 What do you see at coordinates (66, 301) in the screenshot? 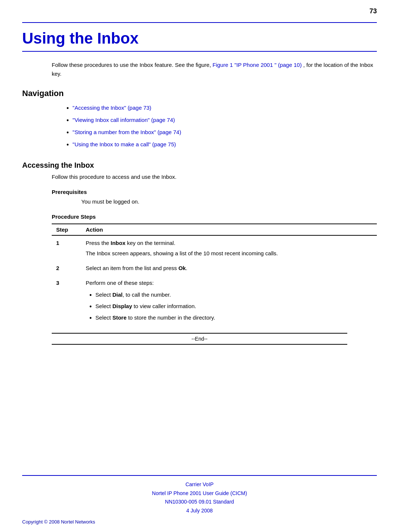
I see `step-number-3: 3` at bounding box center [66, 301].